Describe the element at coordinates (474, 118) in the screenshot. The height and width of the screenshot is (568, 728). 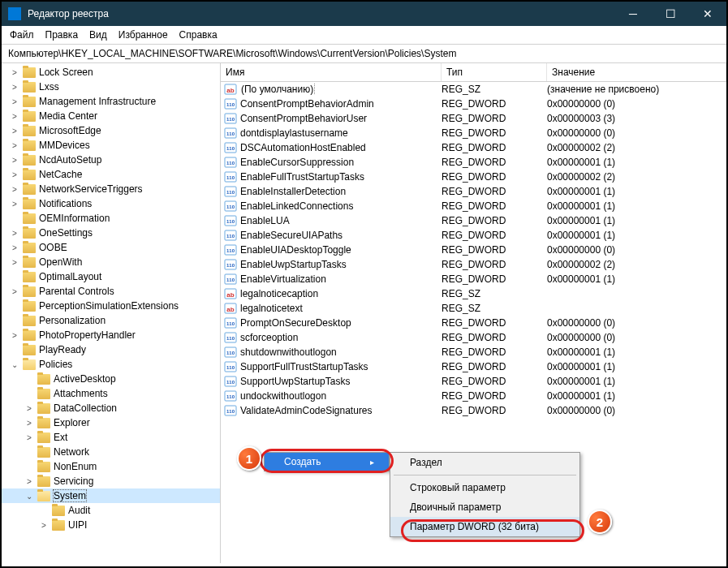
I see `value-row: 110ConsentPromptBehaviorUserREG_DWORD0x0…` at that location.